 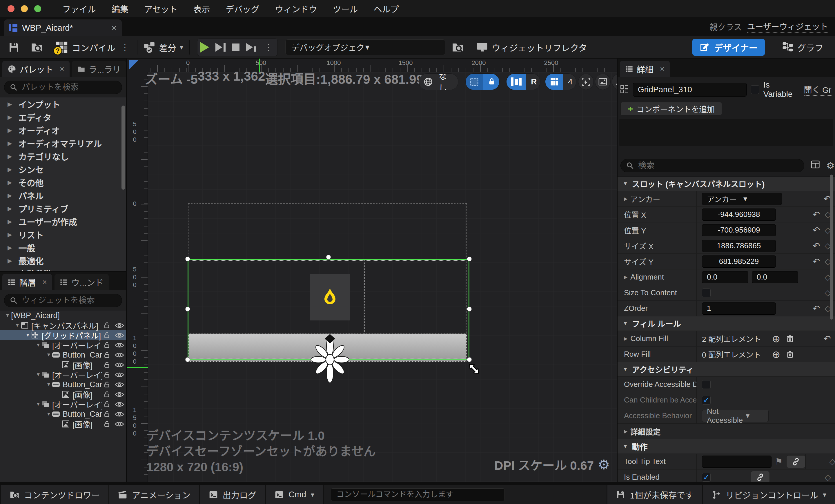 What do you see at coordinates (125, 47) in the screenshot?
I see `compile-options-icon: ⋮` at bounding box center [125, 47].